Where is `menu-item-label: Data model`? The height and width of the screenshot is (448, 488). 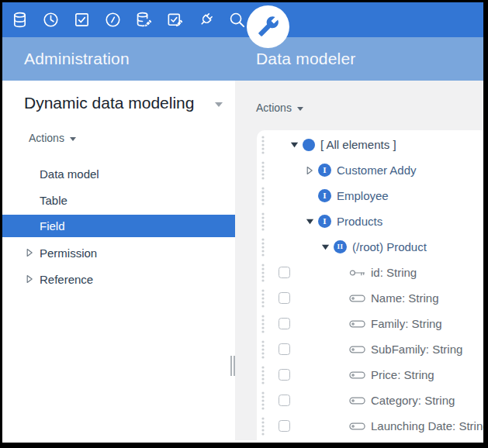
menu-item-label: Data model is located at coordinates (70, 174).